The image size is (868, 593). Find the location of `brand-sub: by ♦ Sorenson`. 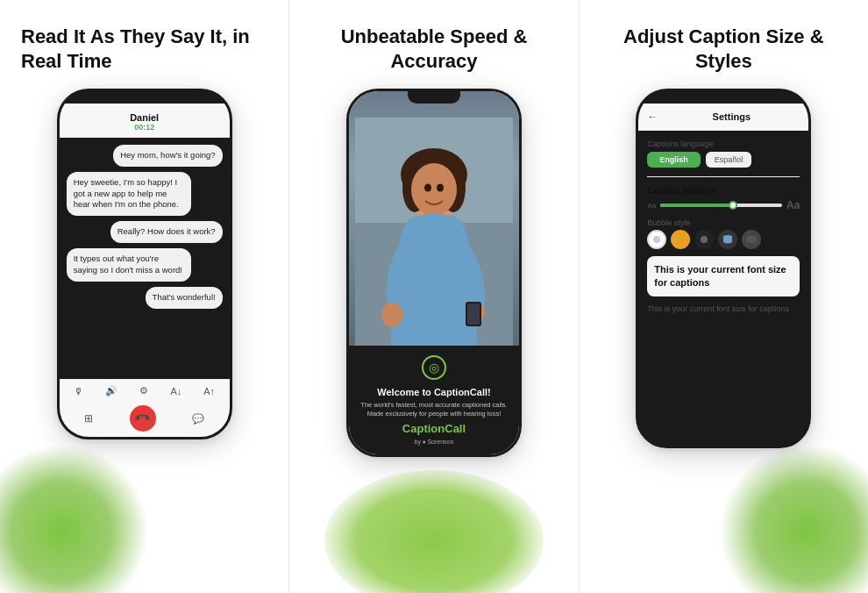

brand-sub: by ♦ Sorenson is located at coordinates (435, 442).